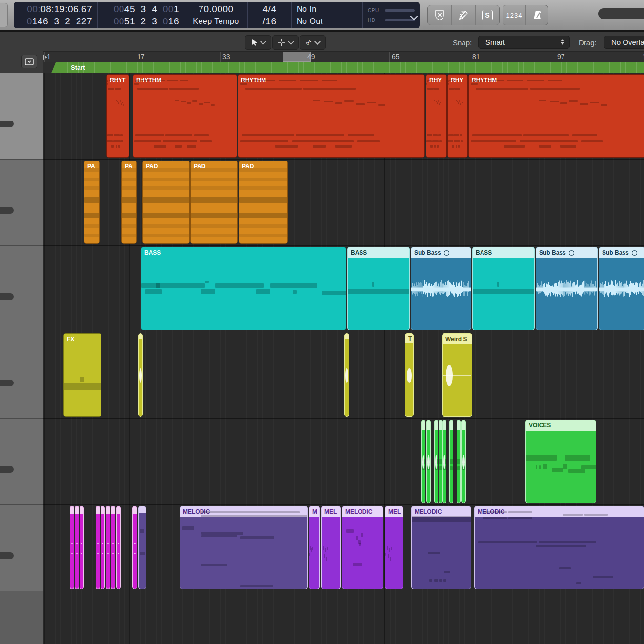 The height and width of the screenshot is (644, 644). What do you see at coordinates (524, 42) in the screenshot?
I see `snap-select: Smart` at bounding box center [524, 42].